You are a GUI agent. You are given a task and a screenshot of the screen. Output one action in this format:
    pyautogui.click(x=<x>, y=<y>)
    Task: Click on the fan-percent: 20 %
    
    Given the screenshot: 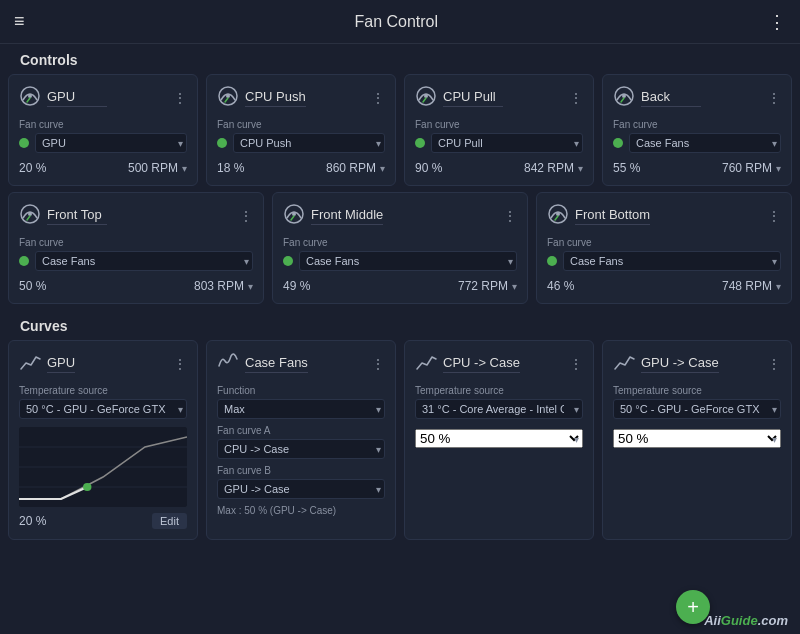 What is the action you would take?
    pyautogui.click(x=32, y=168)
    